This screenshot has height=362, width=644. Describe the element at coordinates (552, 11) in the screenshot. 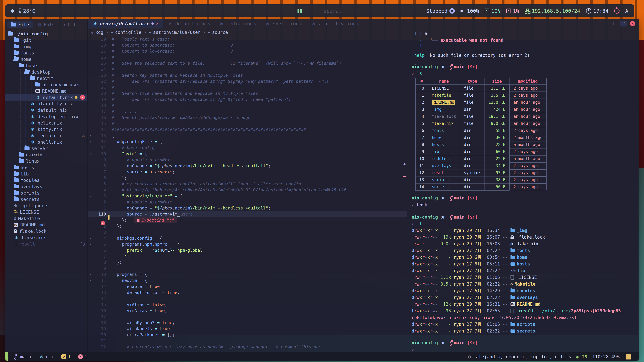

I see `network-widget: 192.168.5.100/24` at that location.